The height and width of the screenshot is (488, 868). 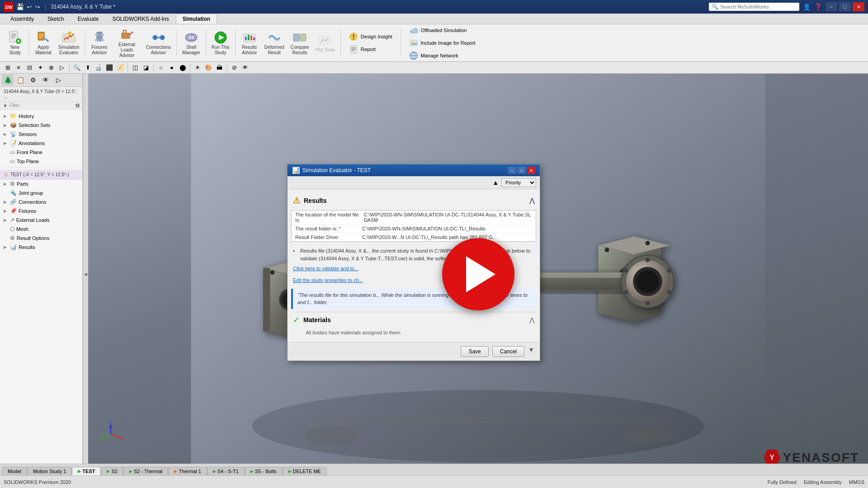 I want to click on search-icon: 🔍, so click(x=77, y=68).